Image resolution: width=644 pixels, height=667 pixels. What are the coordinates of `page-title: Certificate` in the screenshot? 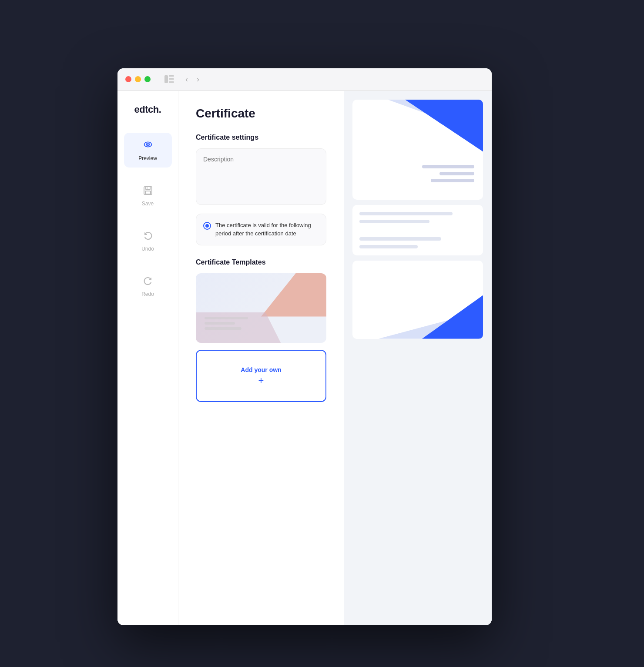 It's located at (261, 114).